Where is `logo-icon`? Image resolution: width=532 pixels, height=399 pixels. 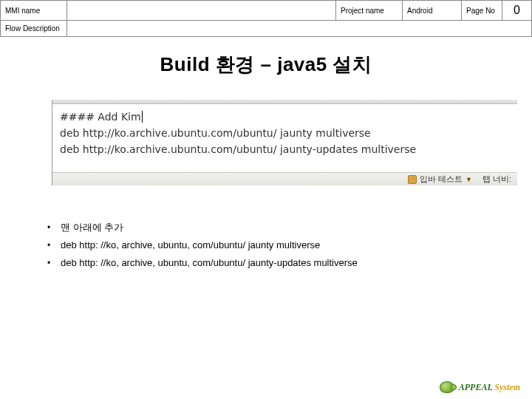
logo-icon is located at coordinates (447, 387).